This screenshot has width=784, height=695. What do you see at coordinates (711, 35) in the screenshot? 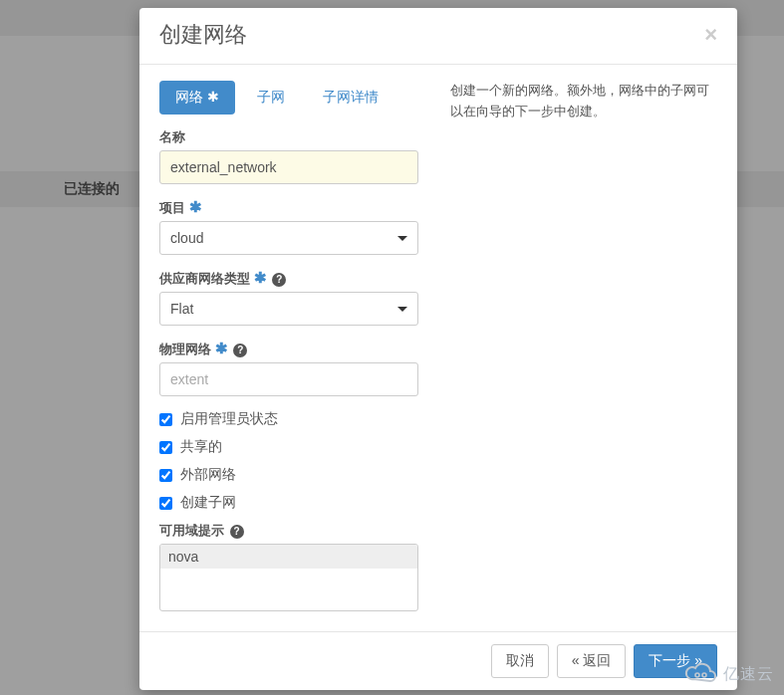
I see `close-icon: ×` at bounding box center [711, 35].